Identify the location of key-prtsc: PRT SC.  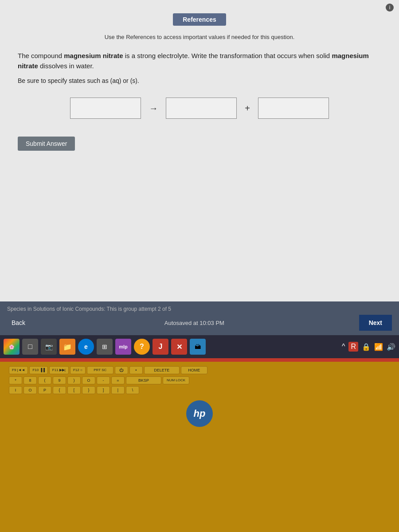
(100, 370).